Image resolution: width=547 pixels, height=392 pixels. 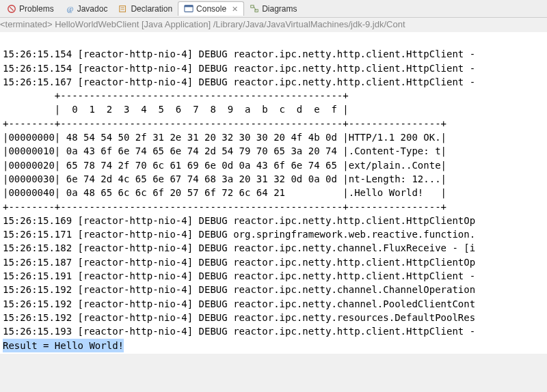 I want to click on close-icon: ✕, so click(x=235, y=10).